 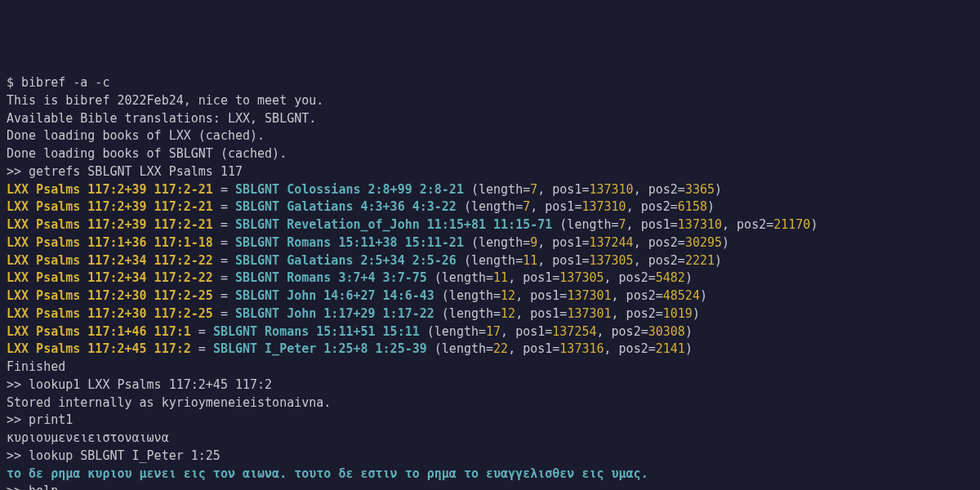 I want to click on lxx-ref: LXX Psalms 117:2+39 117:2-21, so click(x=109, y=189).